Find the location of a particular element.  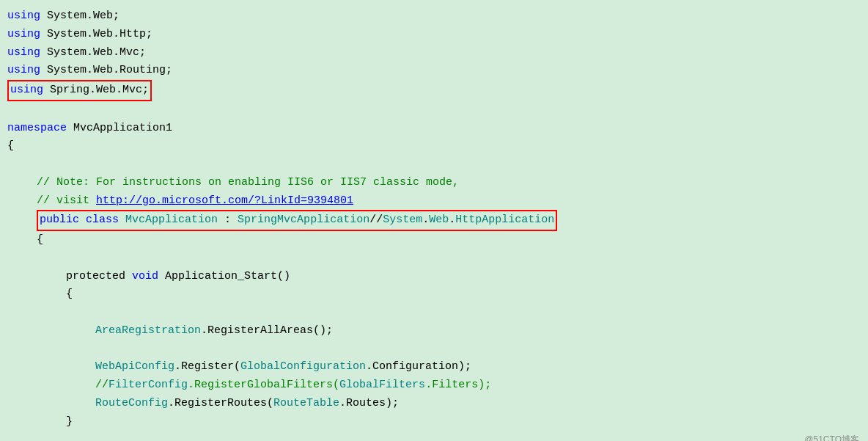

code-line: //FilterConfig.RegisterGlobalFilters(Glo… is located at coordinates (430, 386).